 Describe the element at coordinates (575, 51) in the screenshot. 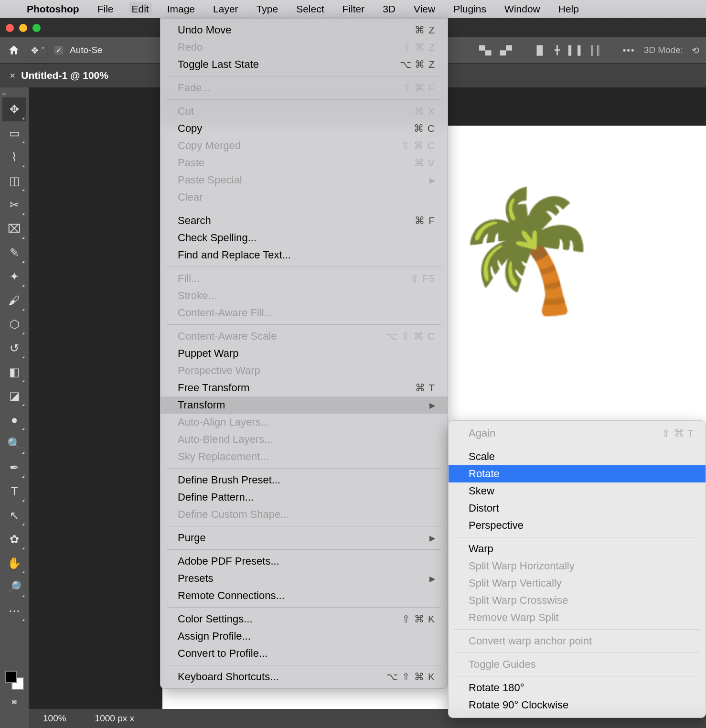

I see `distribute-bottom-icon: ▌▐` at that location.